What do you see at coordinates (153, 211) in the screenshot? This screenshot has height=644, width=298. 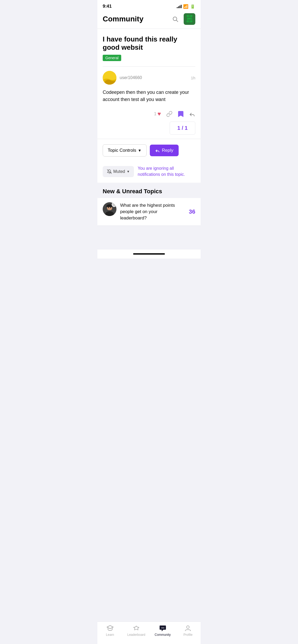 I see `topic-title: What are the highest points people get o…` at bounding box center [153, 211].